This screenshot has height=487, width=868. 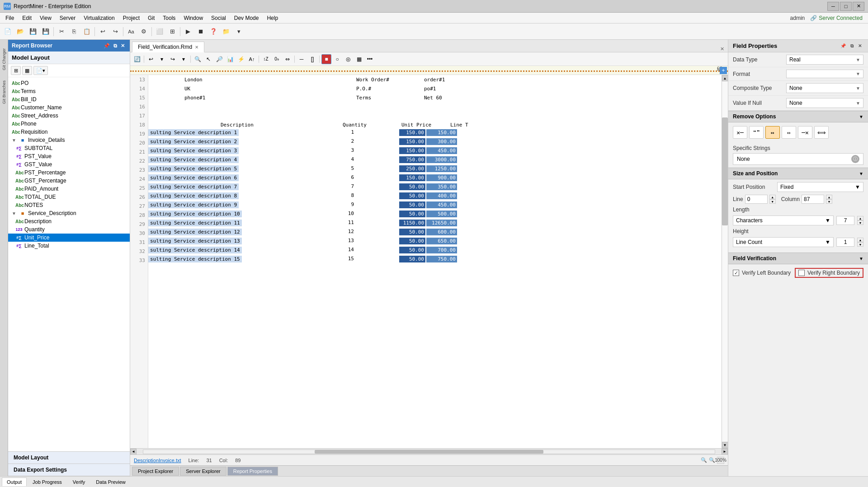 What do you see at coordinates (725, 172) in the screenshot?
I see `scroll-thumb` at bounding box center [725, 172].